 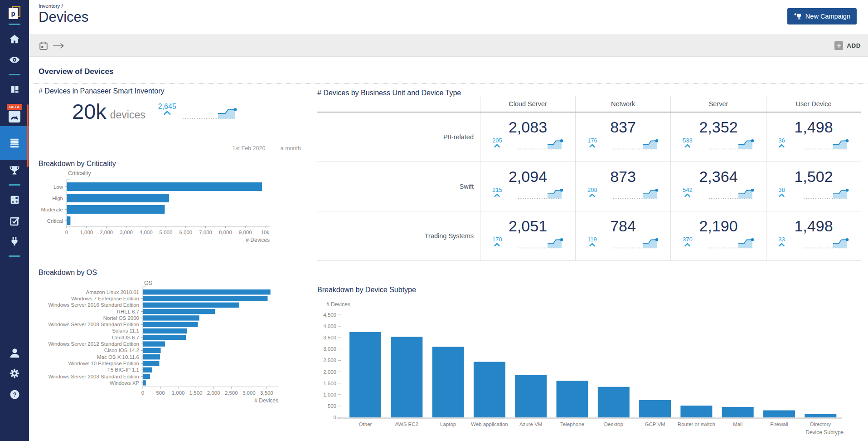 I want to click on filter-bar: ADD, so click(x=449, y=46).